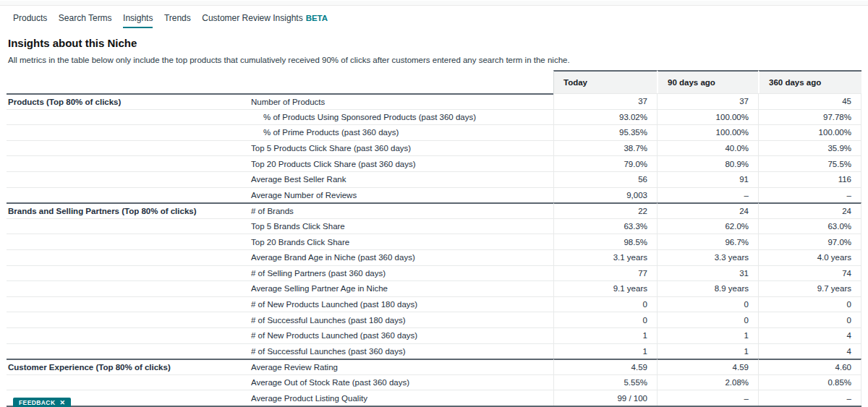 This screenshot has height=407, width=868. What do you see at coordinates (707, 101) in the screenshot?
I see `value-90-days-ago: 37` at bounding box center [707, 101].